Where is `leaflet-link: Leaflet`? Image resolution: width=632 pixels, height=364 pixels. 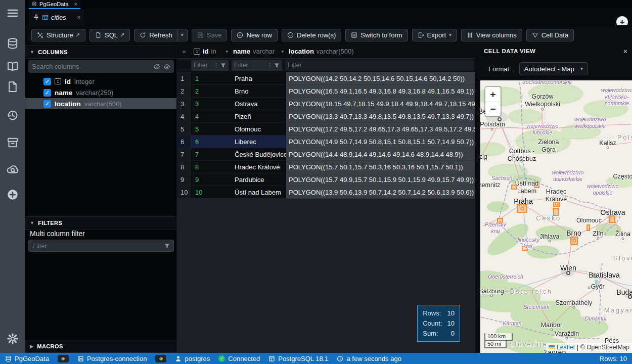
leaflet-link: Leaflet is located at coordinates (566, 347).